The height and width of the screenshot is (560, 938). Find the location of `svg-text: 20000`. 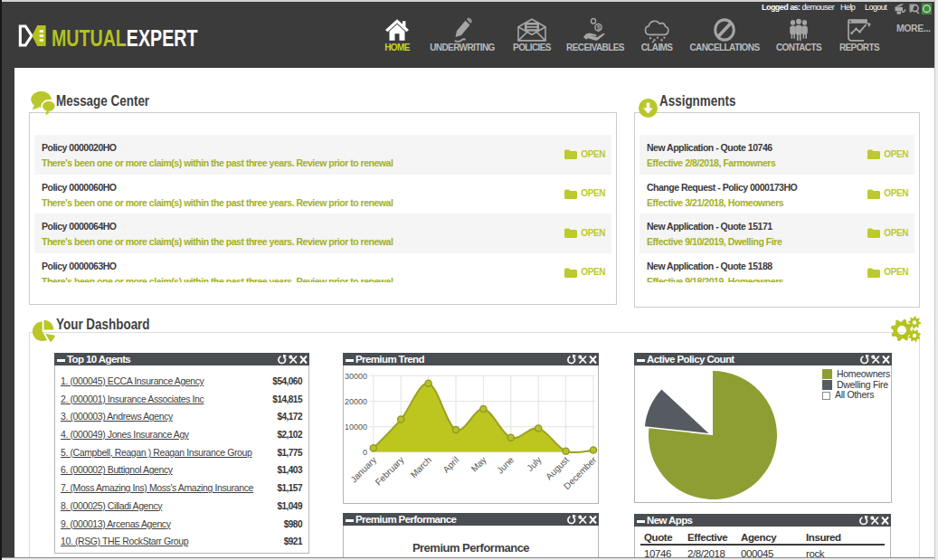

svg-text: 20000 is located at coordinates (356, 402).